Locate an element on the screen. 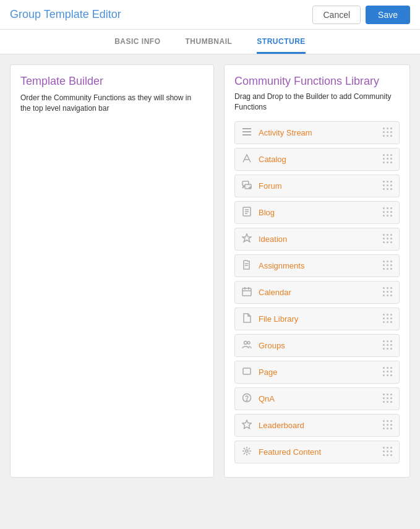  file-library-icon is located at coordinates (247, 319).